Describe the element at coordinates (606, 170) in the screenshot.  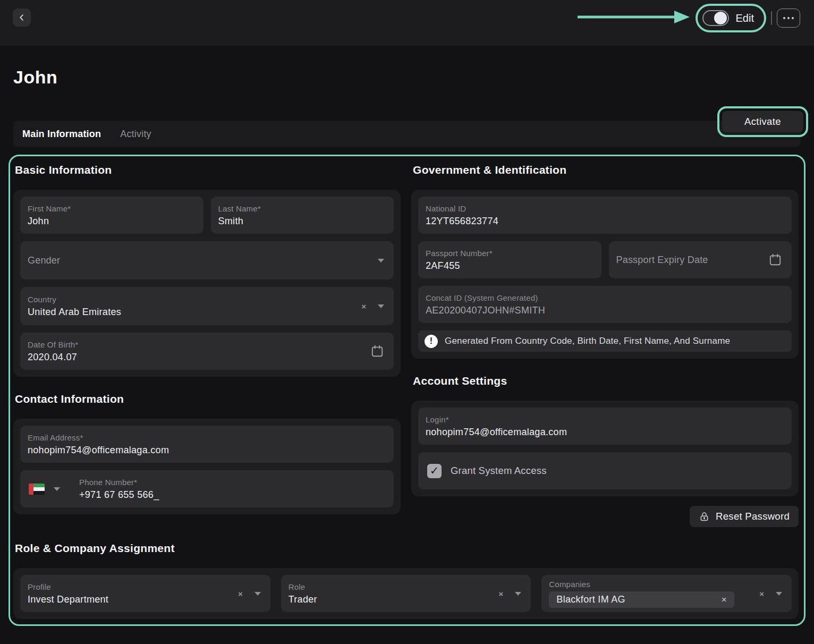
I see `government-identification-title: Government & Identification` at that location.